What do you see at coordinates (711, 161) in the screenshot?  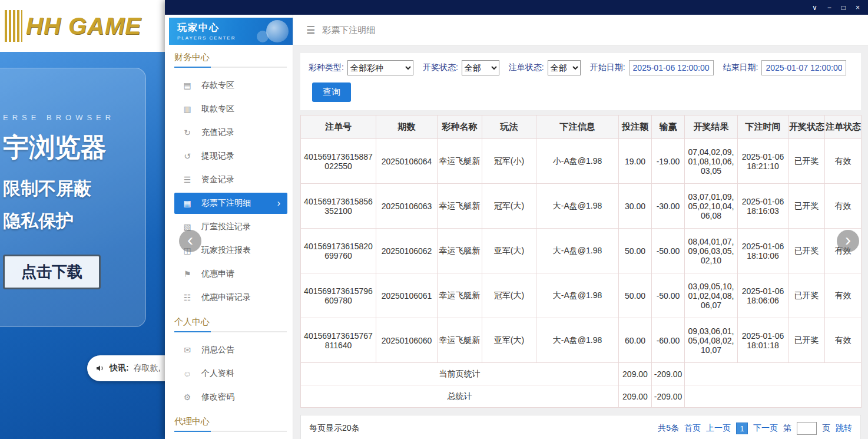 I see `table-cell: 07,04,02,09,01,08,10,06,03,05` at bounding box center [711, 161].